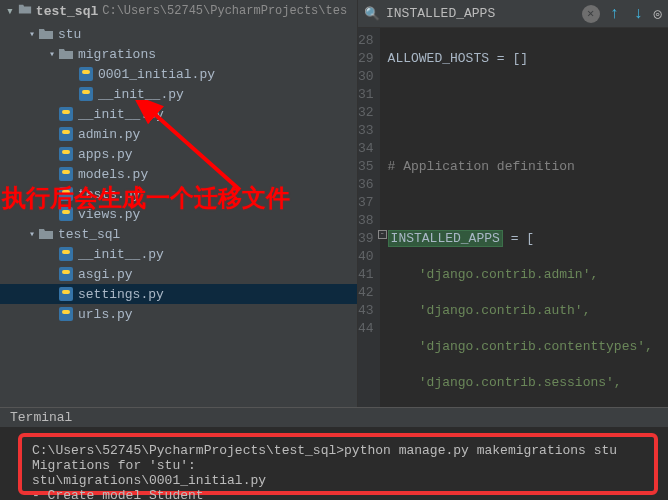  I want to click on tree-file-apps: apps.py, so click(178, 154).